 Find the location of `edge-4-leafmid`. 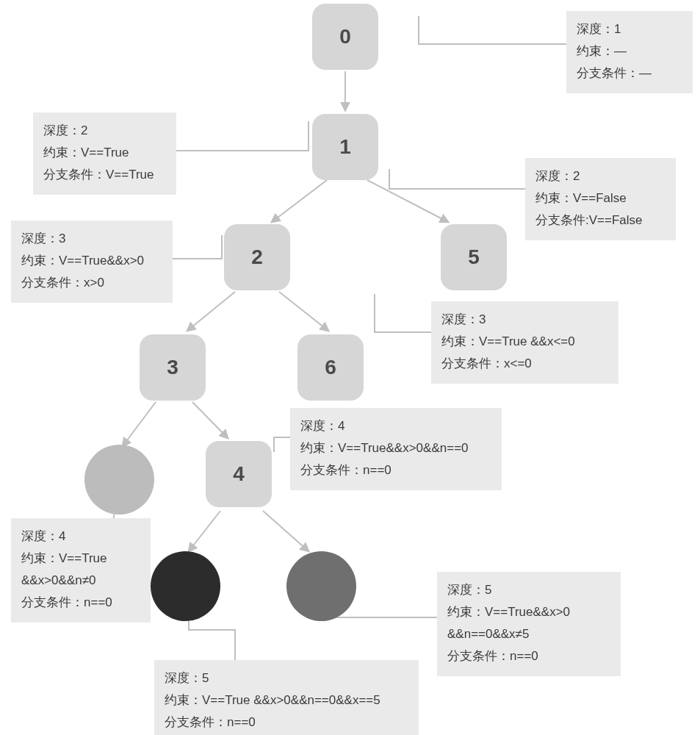

edge-4-leafmid is located at coordinates (286, 531).